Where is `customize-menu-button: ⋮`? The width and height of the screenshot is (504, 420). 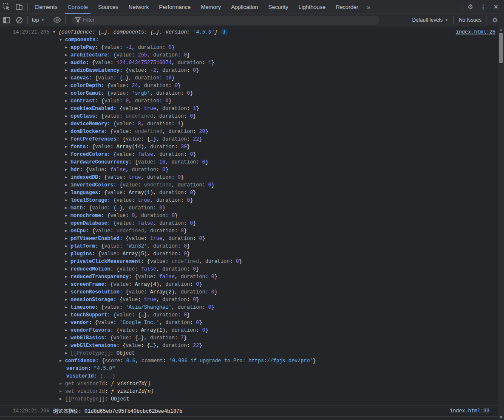
customize-menu-button: ⋮ is located at coordinates (483, 7).